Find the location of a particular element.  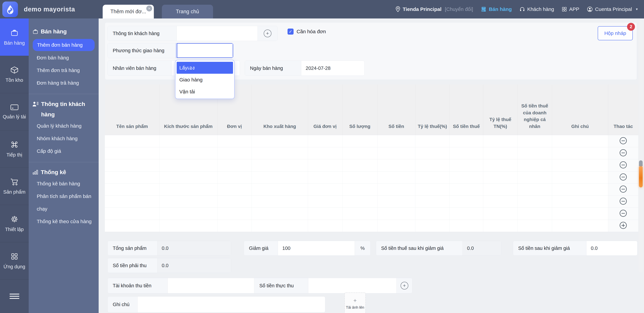

sidebar-item-customer-management: Quản lý khách hàng is located at coordinates (64, 126).